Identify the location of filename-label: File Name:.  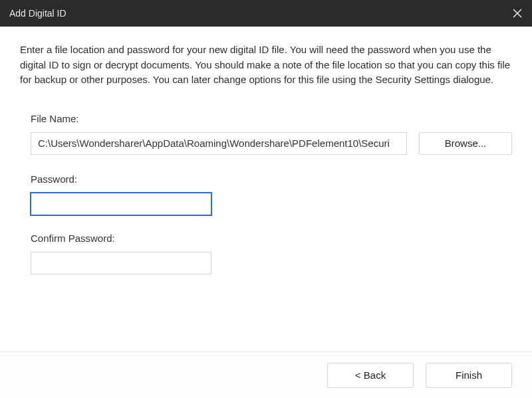
(271, 118).